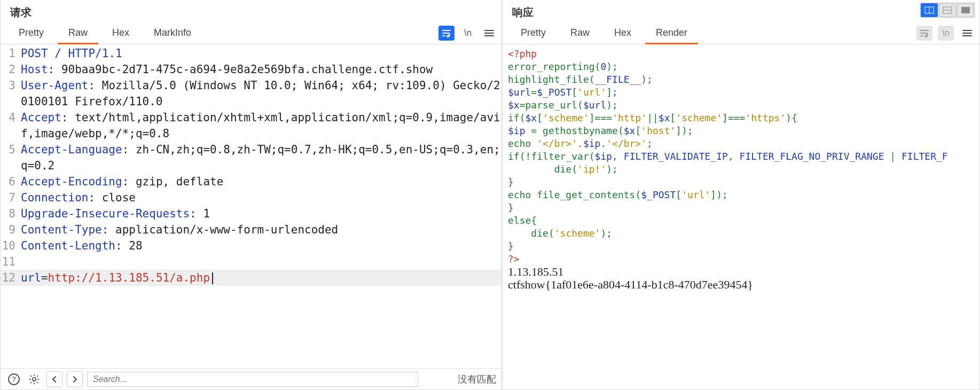  I want to click on code-line: die('scheme');, so click(741, 233).